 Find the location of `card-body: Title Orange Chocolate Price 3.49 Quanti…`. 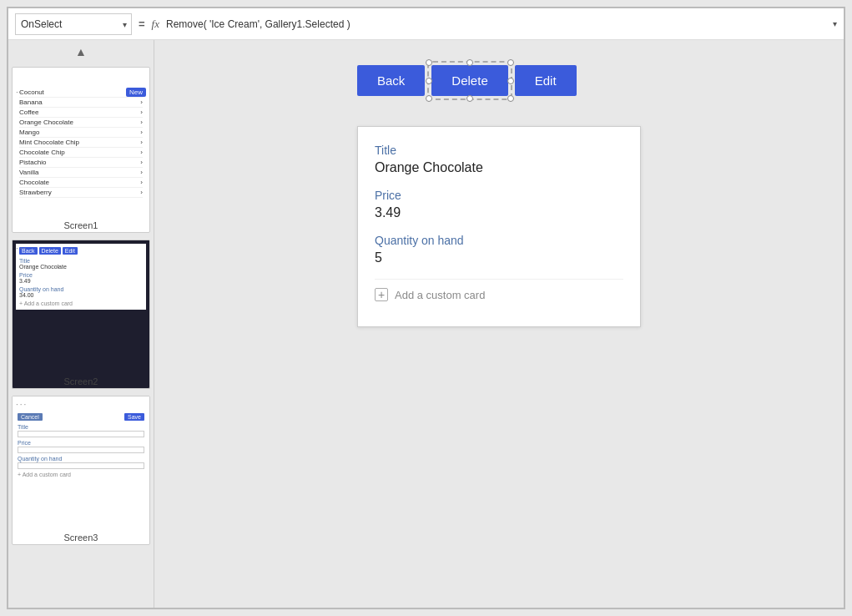

card-body: Title Orange Chocolate Price 3.49 Quanti… is located at coordinates (499, 227).